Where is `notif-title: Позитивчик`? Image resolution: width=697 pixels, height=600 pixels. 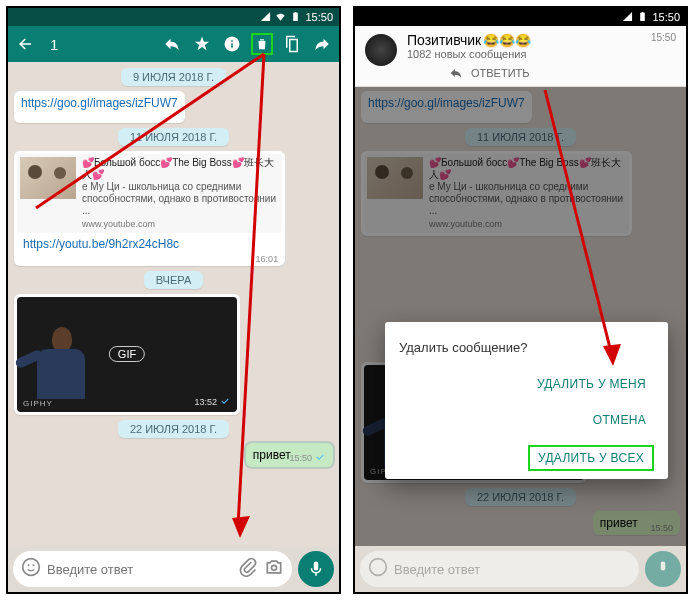
notif-title: Позитивчик is located at coordinates (444, 40).